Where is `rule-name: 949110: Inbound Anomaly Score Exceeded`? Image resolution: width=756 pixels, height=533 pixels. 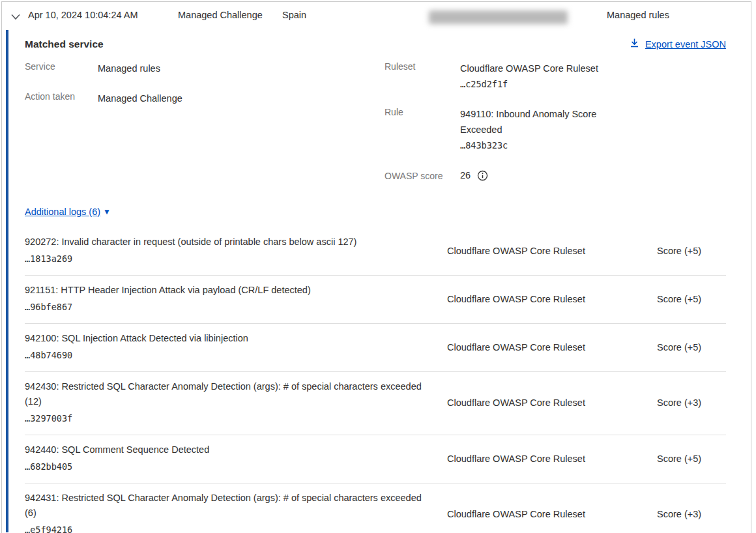 rule-name: 949110: Inbound Anomaly Score Exceeded is located at coordinates (537, 122).